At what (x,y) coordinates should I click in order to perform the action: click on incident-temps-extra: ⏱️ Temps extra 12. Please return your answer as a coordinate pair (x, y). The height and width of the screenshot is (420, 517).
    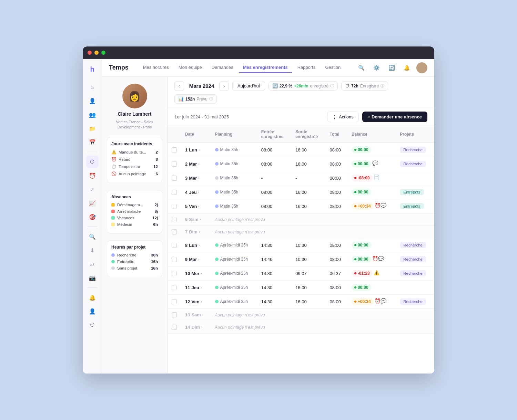
    Looking at the image, I should click on (134, 167).